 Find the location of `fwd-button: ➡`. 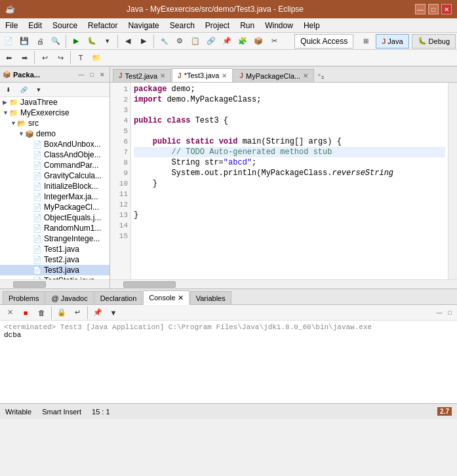

fwd-button: ➡ is located at coordinates (24, 58).